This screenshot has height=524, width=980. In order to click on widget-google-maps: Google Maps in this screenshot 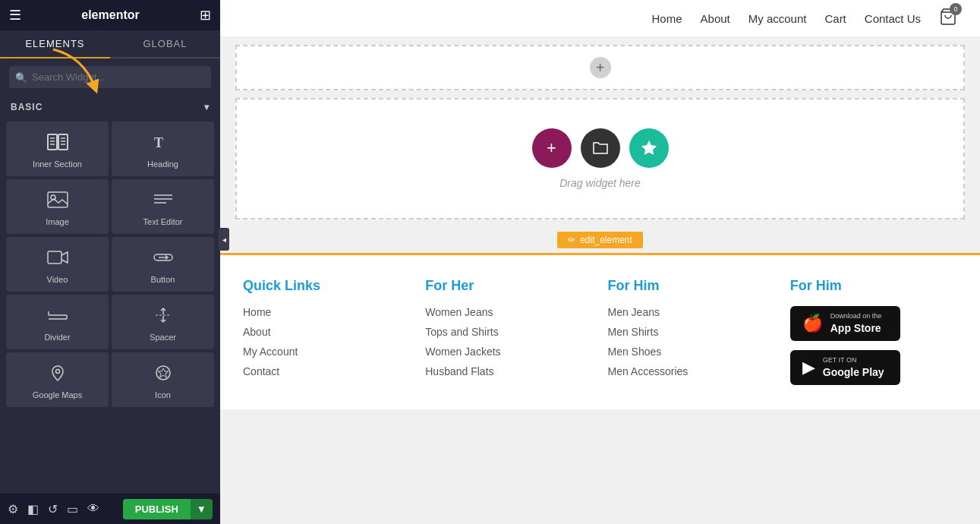, I will do `click(58, 380)`.